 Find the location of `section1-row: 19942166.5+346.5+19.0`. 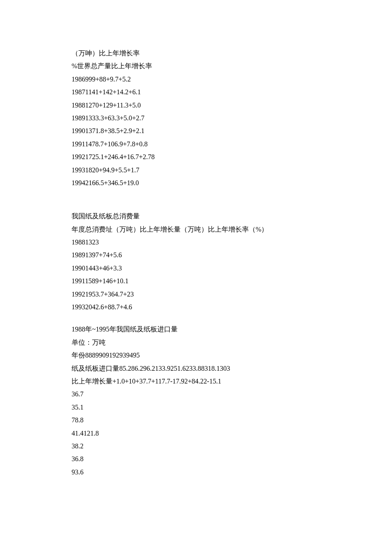

section1-row: 19942166.5+346.5+19.0 is located at coordinates (232, 183).